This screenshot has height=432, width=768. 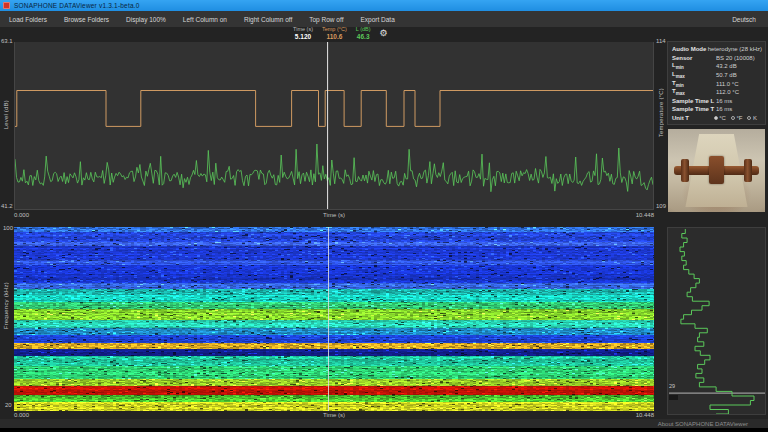 I want to click on window-title: SONAPHONE DATAViewer v1.3.1-beta.0, so click(x=77, y=6).